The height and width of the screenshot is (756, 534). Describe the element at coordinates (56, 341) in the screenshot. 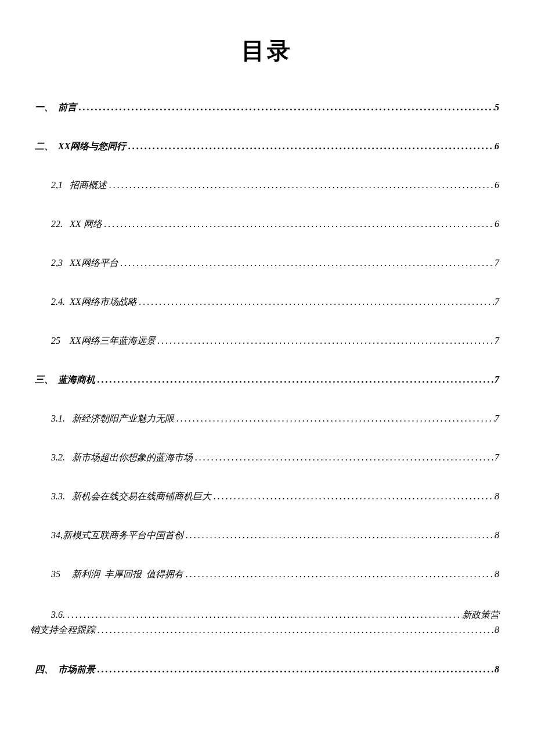

I see `toc-num: 25` at that location.